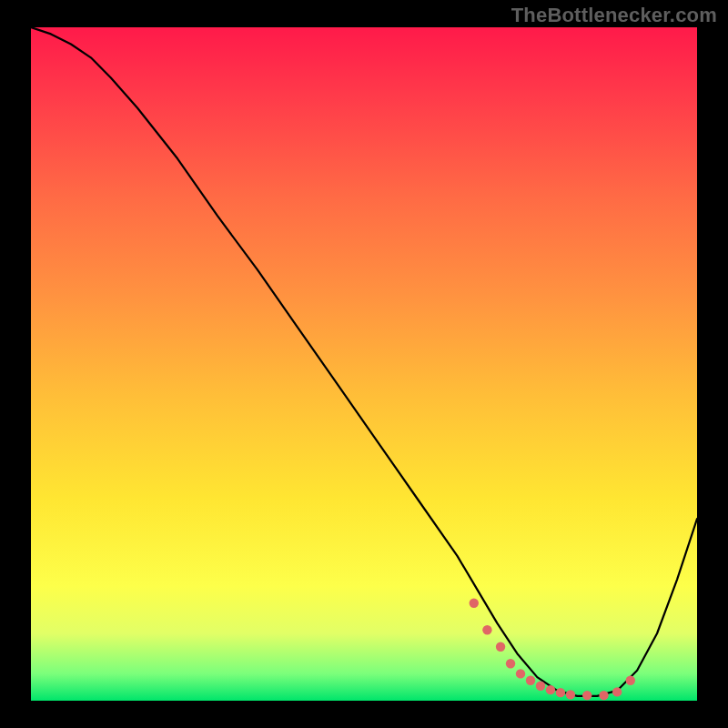 This screenshot has height=728, width=728. What do you see at coordinates (614, 15) in the screenshot?
I see `watermark-text: TheBottlenecker.com` at bounding box center [614, 15].